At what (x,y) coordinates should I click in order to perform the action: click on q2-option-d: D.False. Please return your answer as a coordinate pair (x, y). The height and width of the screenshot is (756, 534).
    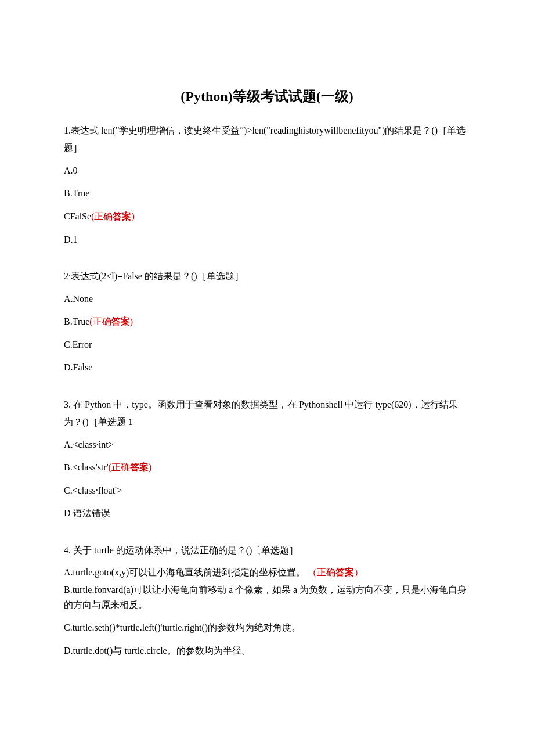
    Looking at the image, I should click on (267, 368).